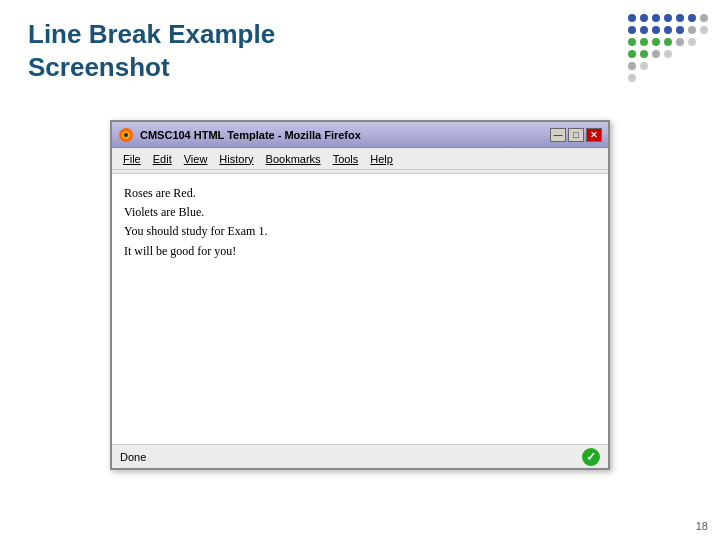 The width and height of the screenshot is (720, 540). Describe the element at coordinates (360, 232) in the screenshot. I see `content-line-3: You should study for Exam 1.` at that location.